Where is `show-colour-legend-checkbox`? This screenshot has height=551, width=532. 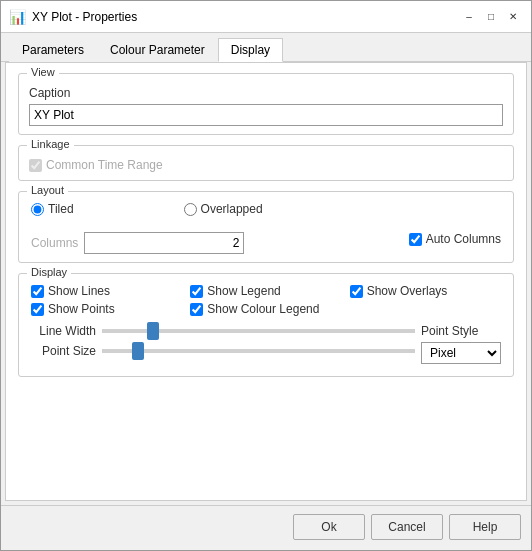
show-colour-legend-checkbox is located at coordinates (196, 310).